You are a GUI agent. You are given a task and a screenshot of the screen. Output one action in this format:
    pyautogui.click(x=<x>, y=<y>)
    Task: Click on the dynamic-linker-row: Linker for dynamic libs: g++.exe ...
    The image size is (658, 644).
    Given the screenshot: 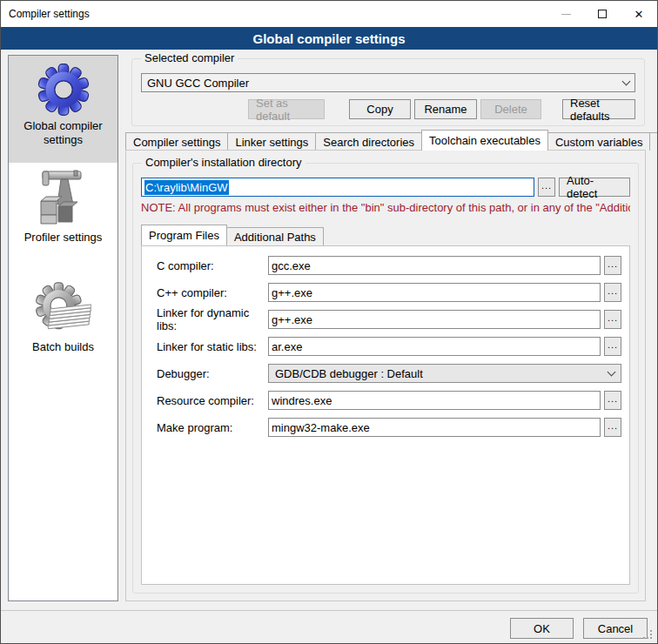 What is the action you would take?
    pyautogui.click(x=389, y=319)
    